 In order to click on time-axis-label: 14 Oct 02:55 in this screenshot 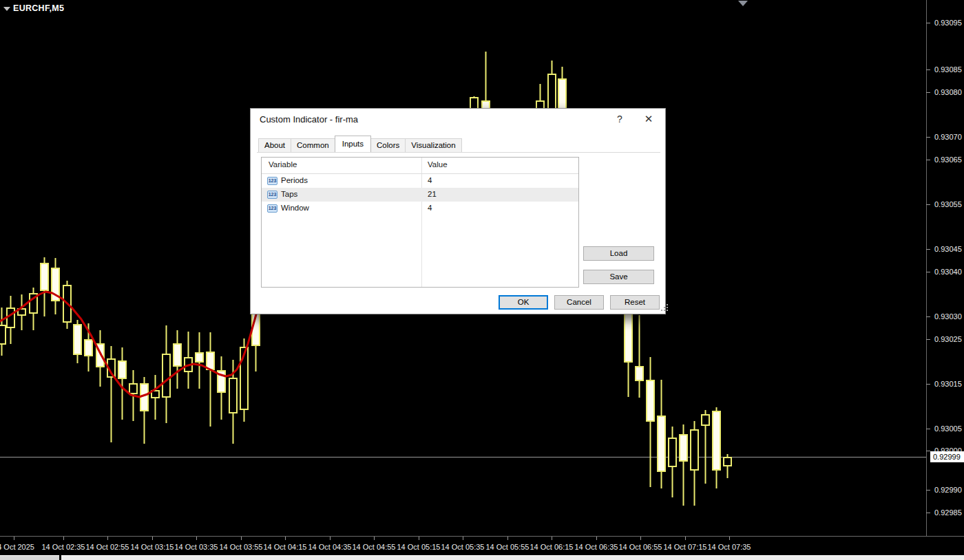, I will do `click(107, 547)`.